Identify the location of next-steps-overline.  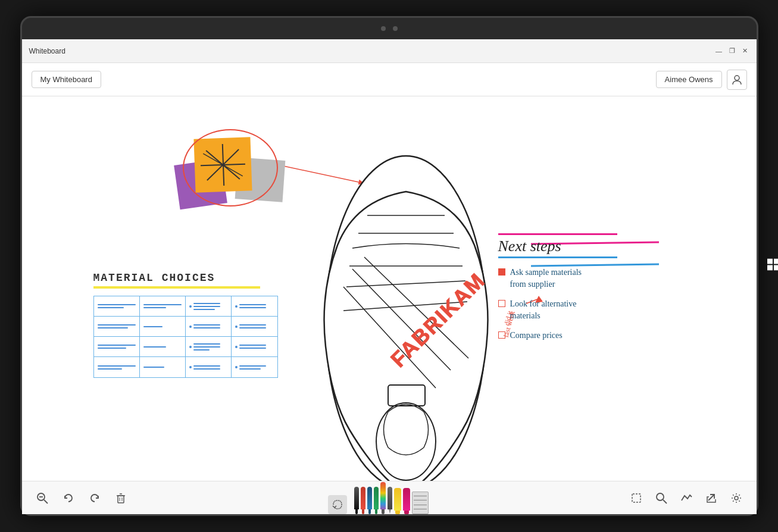
(558, 234).